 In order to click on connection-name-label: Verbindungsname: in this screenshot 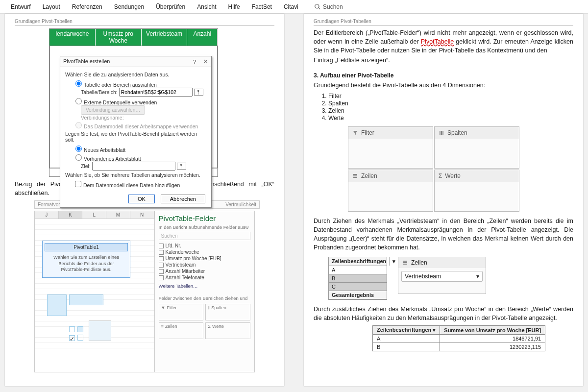, I will do `click(136, 118)`.